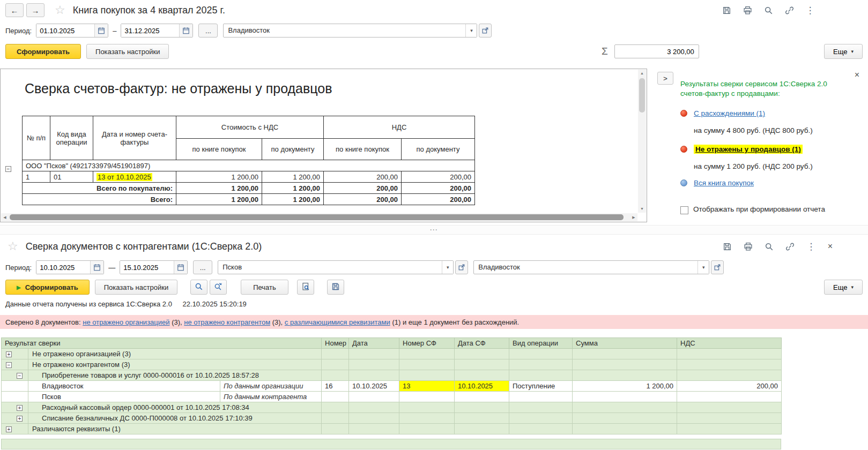 The width and height of the screenshot is (868, 450). What do you see at coordinates (374, 397) in the screenshot?
I see `cell-date` at bounding box center [374, 397].